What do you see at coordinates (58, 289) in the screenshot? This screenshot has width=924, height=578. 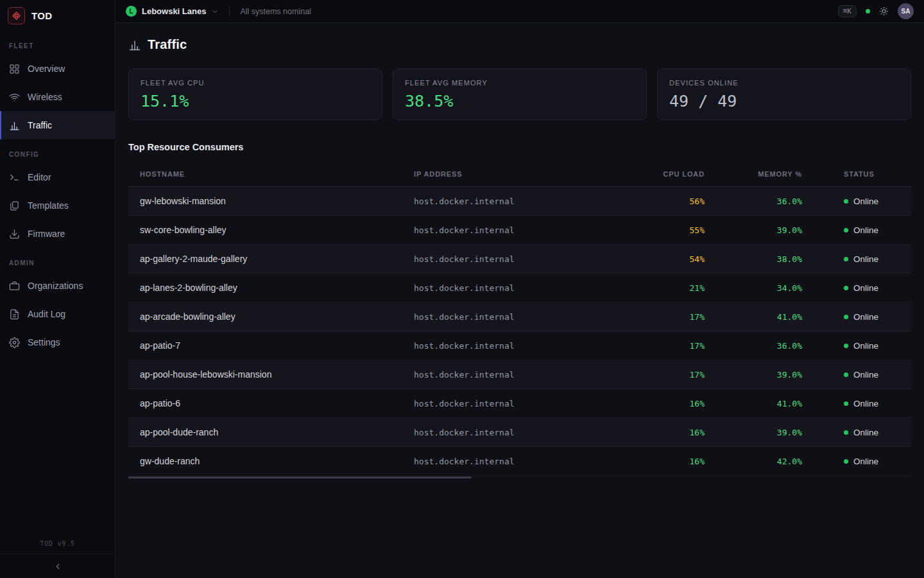 I see `sidebar: TOD FLEET Overview Wireless Traffi` at bounding box center [58, 289].